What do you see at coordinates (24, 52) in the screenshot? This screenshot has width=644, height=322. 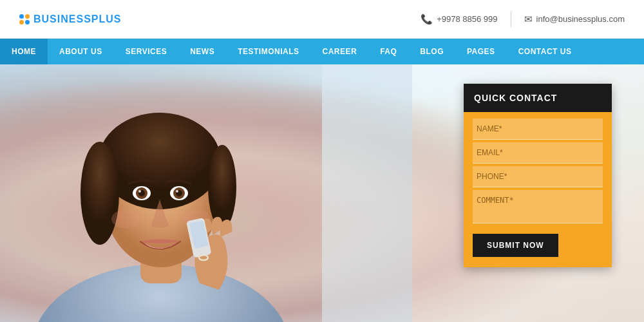 I see `nav-item-home: HOME` at bounding box center [24, 52].